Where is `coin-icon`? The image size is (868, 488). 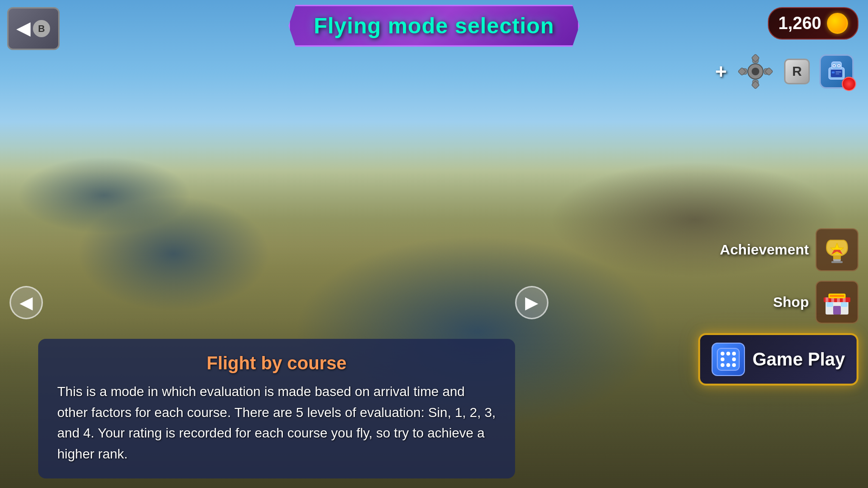
coin-icon is located at coordinates (837, 23).